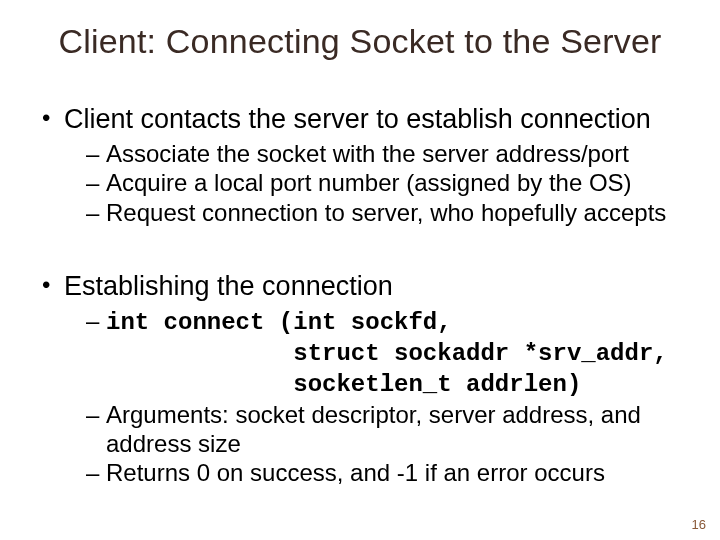 This screenshot has height=540, width=720. What do you see at coordinates (382, 182) in the screenshot?
I see `bullet-1-sub-2: Acquire a local port number (assigned by…` at bounding box center [382, 182].